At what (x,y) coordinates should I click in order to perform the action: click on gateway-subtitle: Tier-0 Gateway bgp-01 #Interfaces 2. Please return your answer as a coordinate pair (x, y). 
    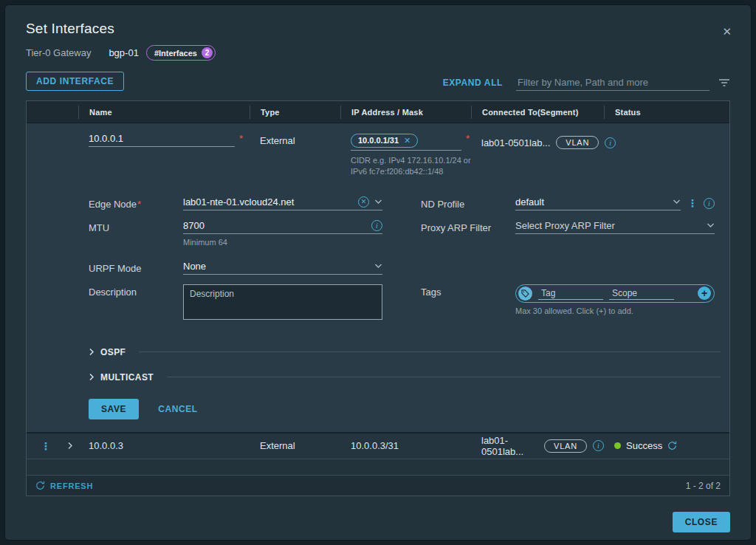
    Looking at the image, I should click on (378, 53).